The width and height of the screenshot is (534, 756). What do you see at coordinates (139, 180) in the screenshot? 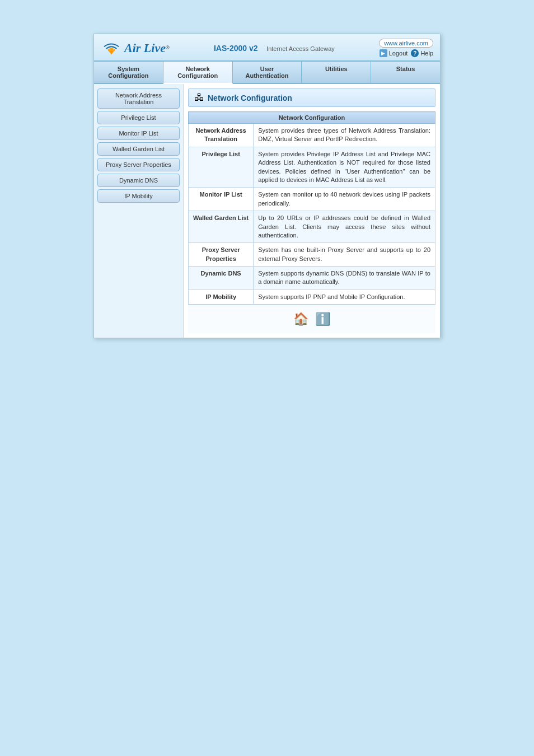
I see `sidebar-btn-dynamic-dns: Dynamic DNS` at bounding box center [139, 180].